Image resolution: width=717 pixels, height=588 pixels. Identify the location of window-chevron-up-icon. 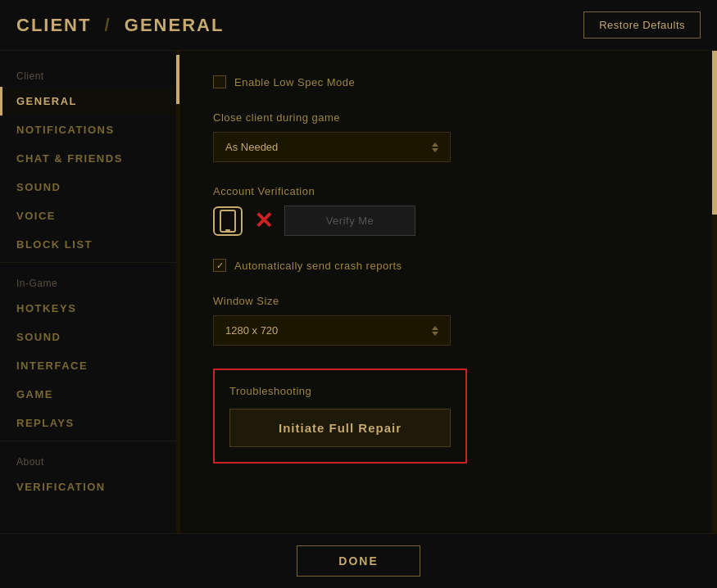
(435, 328).